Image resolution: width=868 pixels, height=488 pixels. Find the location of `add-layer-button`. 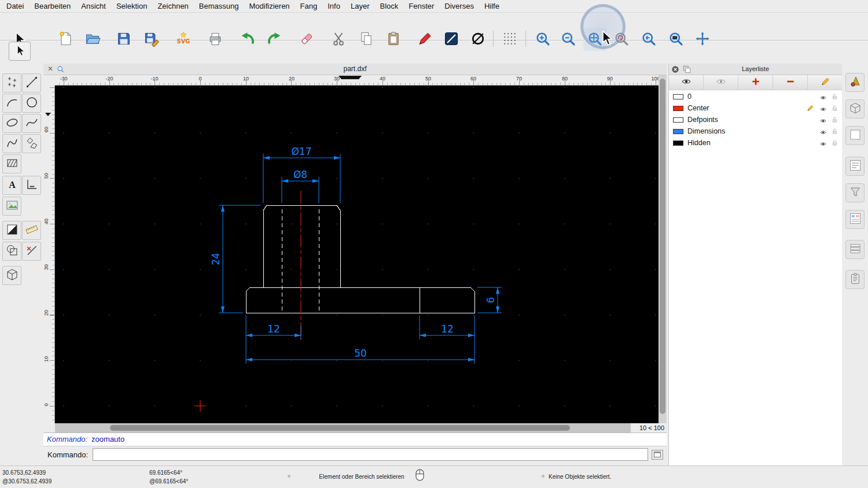

add-layer-button is located at coordinates (756, 82).